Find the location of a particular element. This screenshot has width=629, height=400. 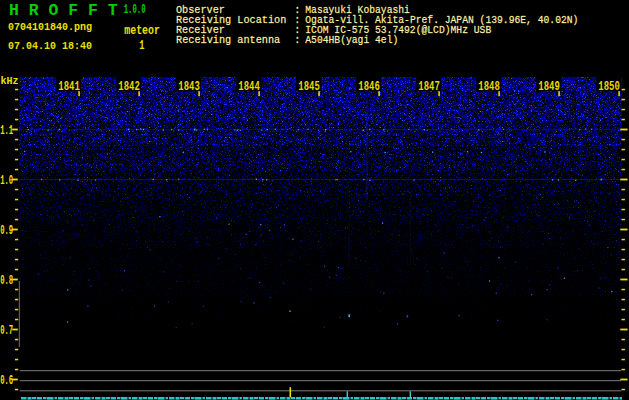

svg-text: 1841 is located at coordinates (69, 86).